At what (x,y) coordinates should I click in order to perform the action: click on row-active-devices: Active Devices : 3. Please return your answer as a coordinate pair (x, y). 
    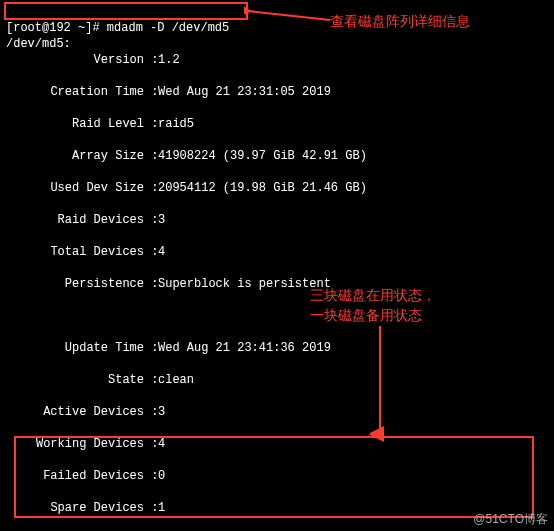
    Looking at the image, I should click on (277, 412).